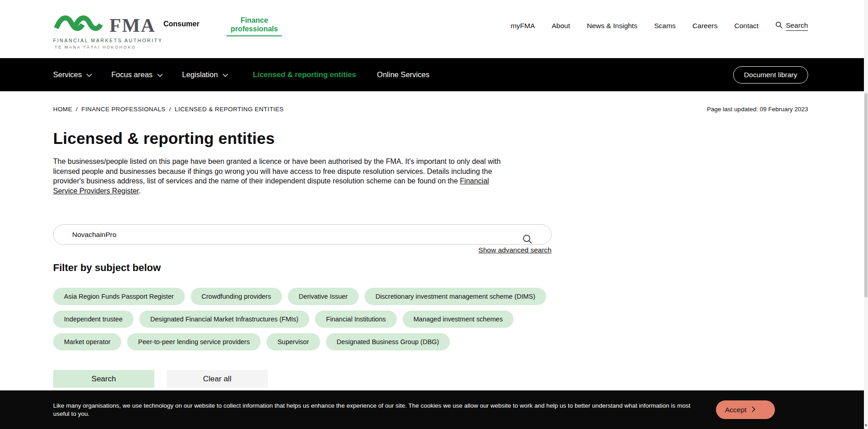 This screenshot has width=868, height=429. What do you see at coordinates (757, 109) in the screenshot?
I see `page-last-updated: Page last updated: 09 February 2023` at bounding box center [757, 109].